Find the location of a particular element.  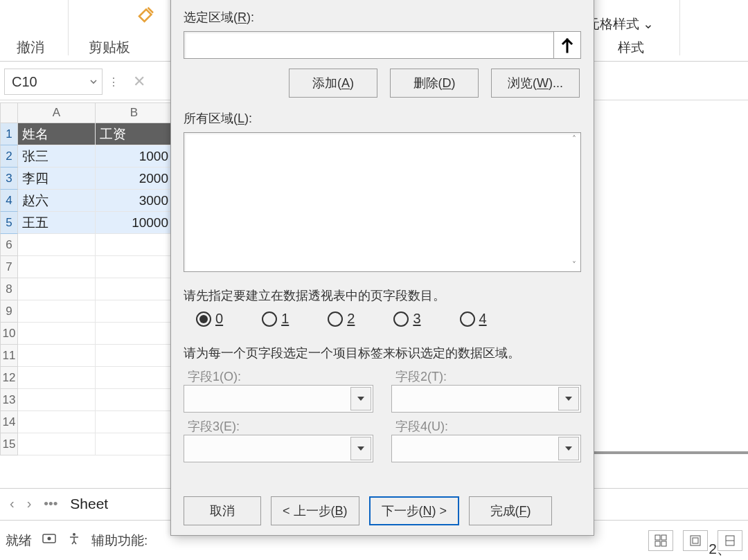

name-box: C10 is located at coordinates (53, 82).